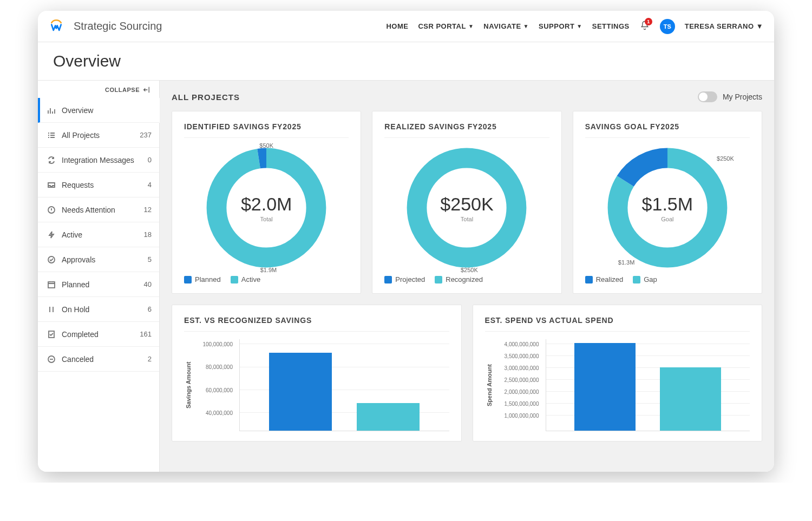  Describe the element at coordinates (523, 416) in the screenshot. I see `y-tick: 1,000,000,000` at that location.